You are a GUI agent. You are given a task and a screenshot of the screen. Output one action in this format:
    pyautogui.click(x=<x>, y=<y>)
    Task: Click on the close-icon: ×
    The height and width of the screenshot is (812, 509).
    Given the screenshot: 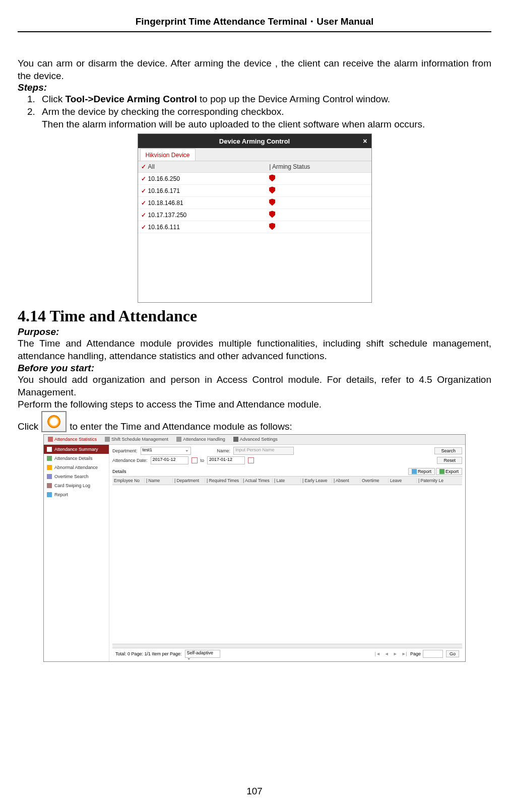 What is the action you would take?
    pyautogui.click(x=365, y=141)
    